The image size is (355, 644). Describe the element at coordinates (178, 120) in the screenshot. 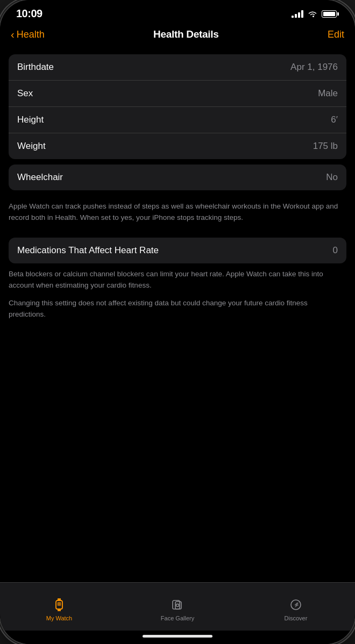

I see `height-row: Height 6′` at that location.